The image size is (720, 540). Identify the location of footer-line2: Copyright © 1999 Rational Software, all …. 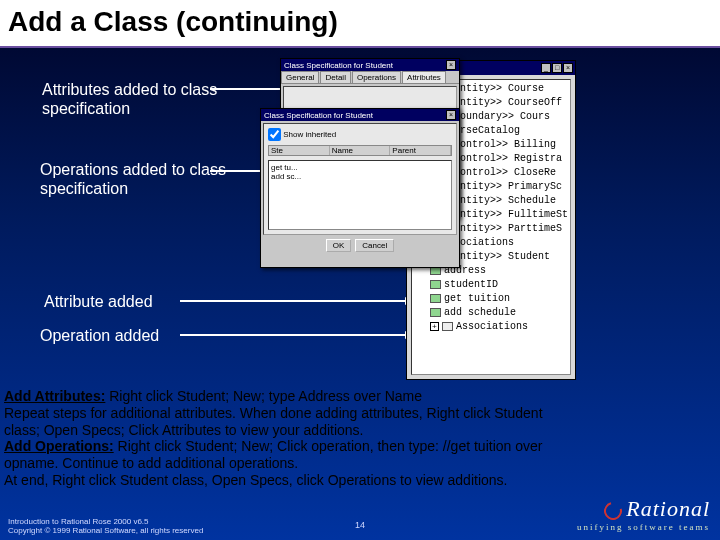
(106, 531).